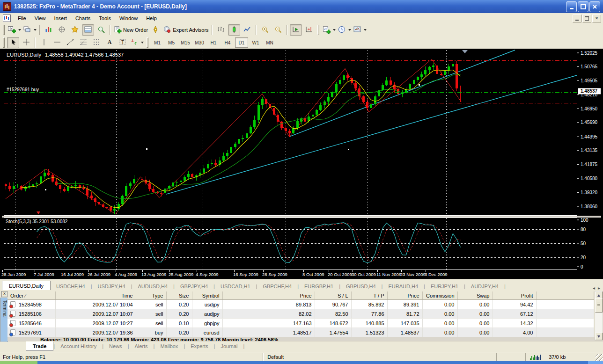 The height and width of the screenshot is (364, 603). What do you see at coordinates (369, 296) in the screenshot?
I see `column-header-t-p: T / P` at bounding box center [369, 296].